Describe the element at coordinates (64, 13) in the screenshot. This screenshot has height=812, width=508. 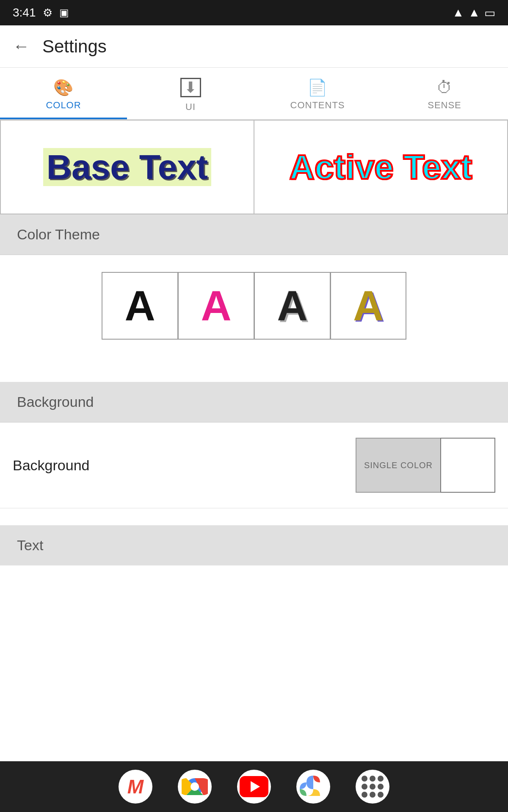
I see `sim-icon: ▣` at that location.